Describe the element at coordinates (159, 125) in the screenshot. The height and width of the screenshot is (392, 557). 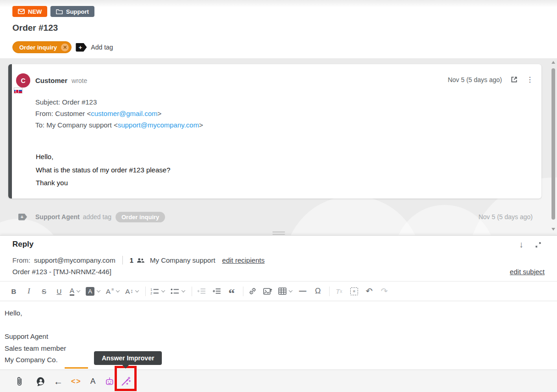
I see `to-email-link: support@mycompany.com` at that location.